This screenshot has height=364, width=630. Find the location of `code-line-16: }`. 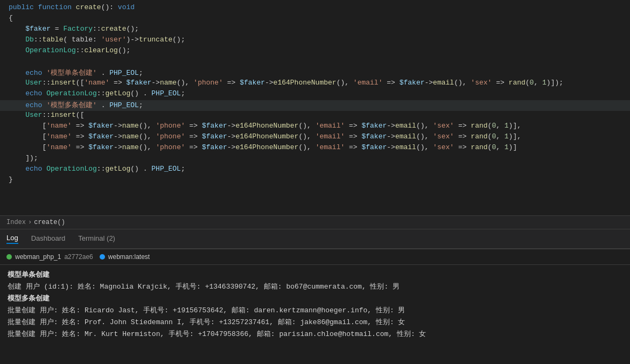

code-line-16: } is located at coordinates (315, 181).